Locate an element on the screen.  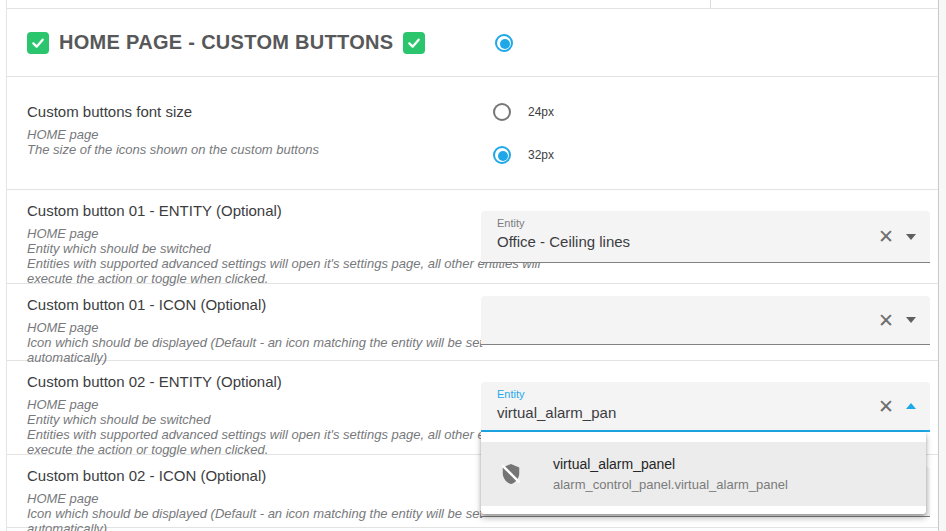
section-title: Custom buttons font size is located at coordinates (482, 112).